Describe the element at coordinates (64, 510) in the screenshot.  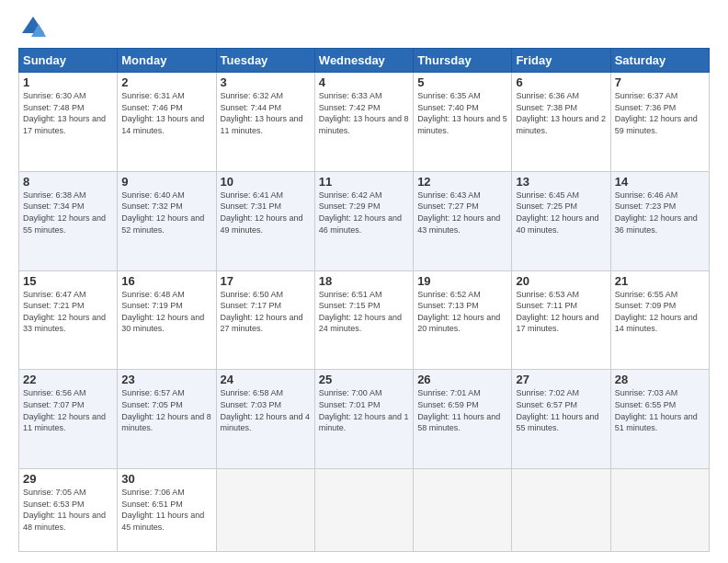
I see `day-info: Sunrise: 7:05 AMSunset: 6:53 PMDaylight:…` at that location.